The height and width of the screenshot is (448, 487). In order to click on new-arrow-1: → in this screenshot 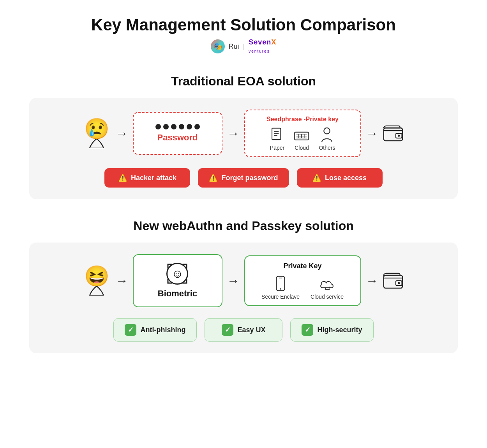, I will do `click(122, 281)`.